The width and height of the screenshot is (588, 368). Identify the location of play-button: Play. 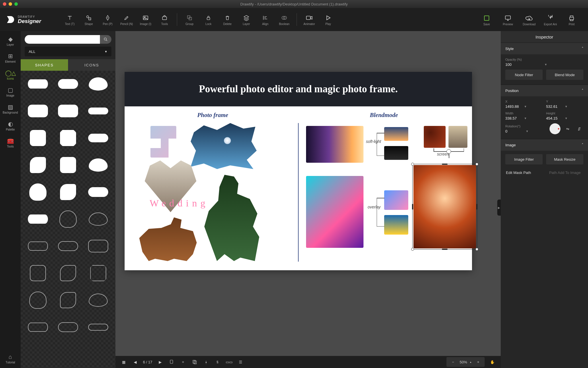
(328, 20).